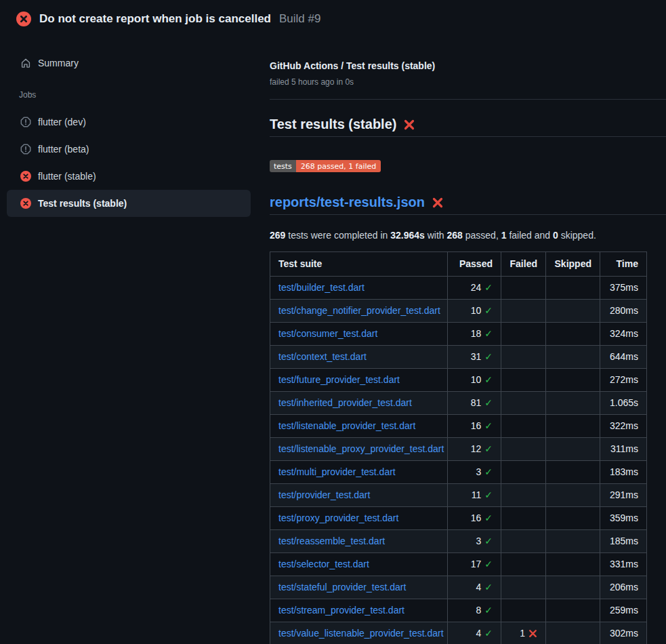 This screenshot has height=644, width=666. Describe the element at coordinates (359, 449) in the screenshot. I see `suite-cell: test/listenable_proxy_provider_test.dart` at that location.